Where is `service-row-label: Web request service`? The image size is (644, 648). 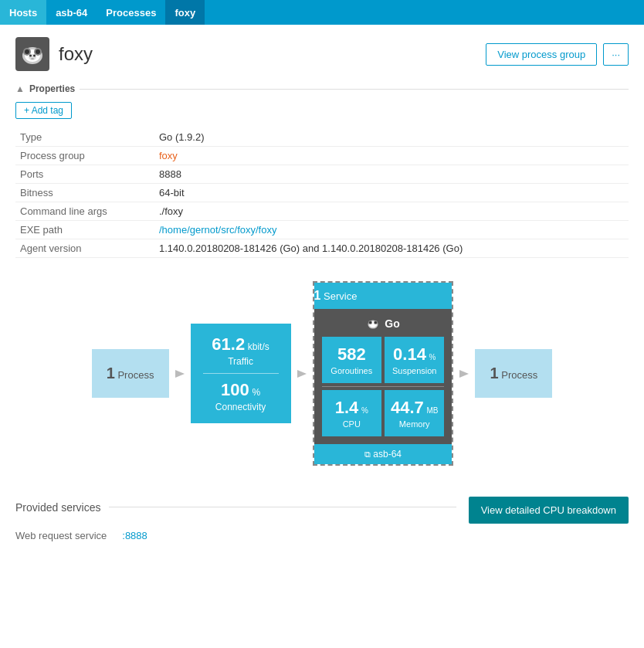
service-row-label: Web request service is located at coordinates (61, 536).